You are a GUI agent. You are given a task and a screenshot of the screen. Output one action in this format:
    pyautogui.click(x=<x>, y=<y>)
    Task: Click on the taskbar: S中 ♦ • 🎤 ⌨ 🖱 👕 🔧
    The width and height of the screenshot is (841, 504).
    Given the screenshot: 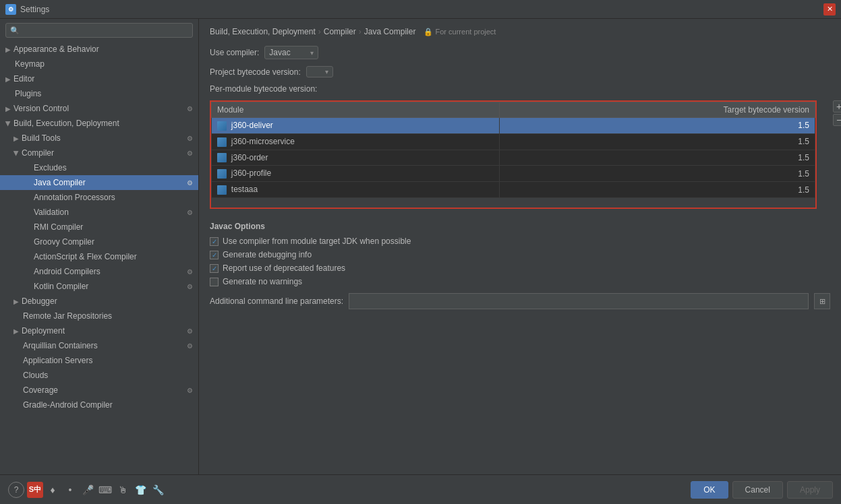 What is the action you would take?
    pyautogui.click(x=96, y=490)
    